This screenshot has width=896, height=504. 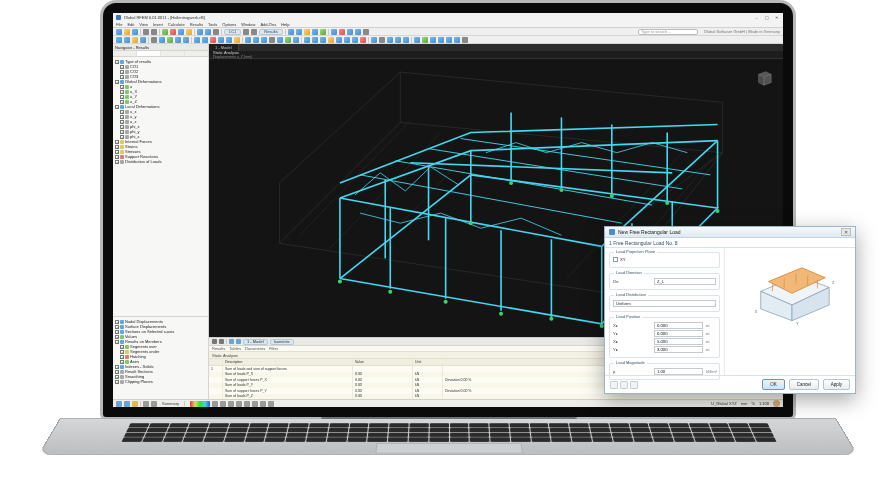 I want to click on apply-button: Apply, so click(x=836, y=384).